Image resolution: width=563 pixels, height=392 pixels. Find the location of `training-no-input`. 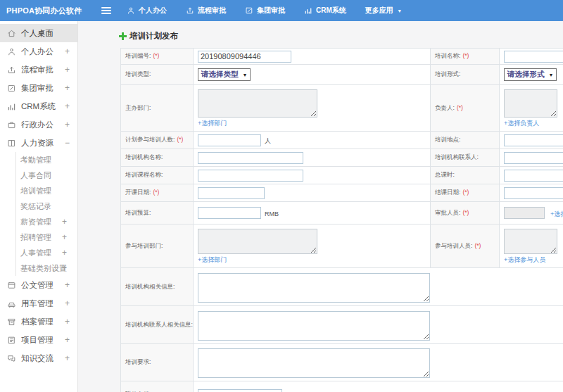

training-no-input is located at coordinates (245, 56).